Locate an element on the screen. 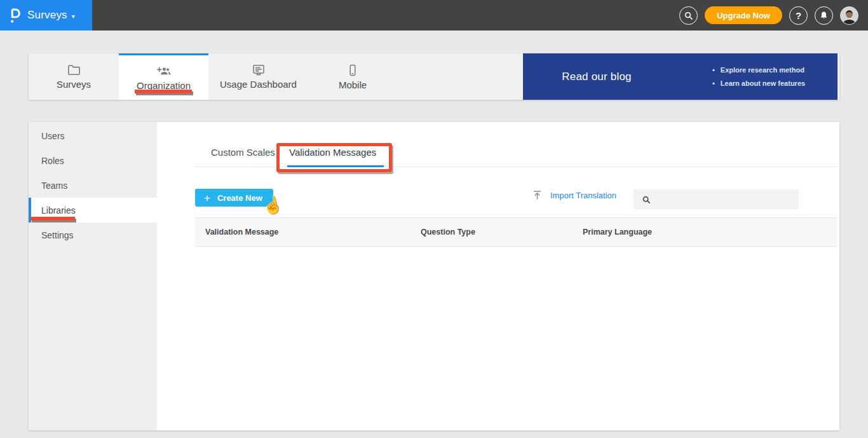 The height and width of the screenshot is (438, 868). help-button: ? is located at coordinates (798, 15).